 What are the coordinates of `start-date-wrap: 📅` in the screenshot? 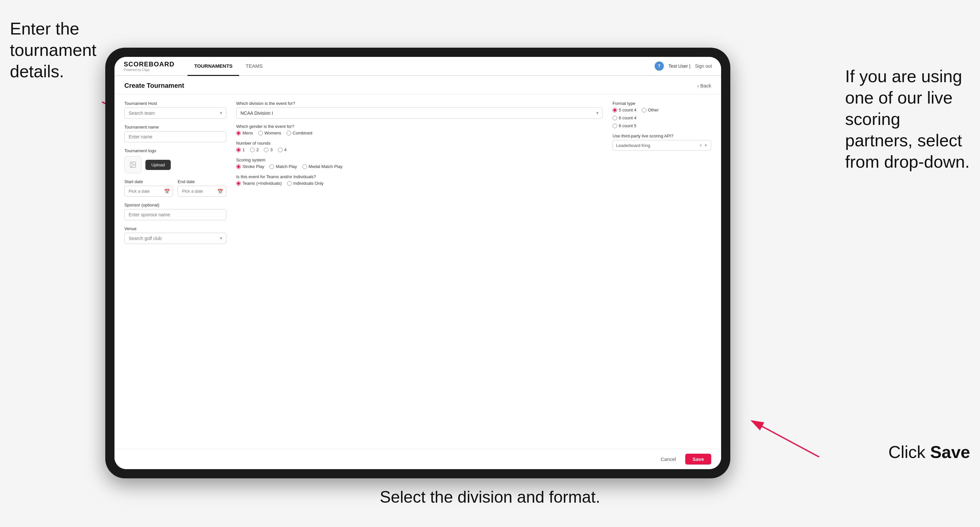 It's located at (149, 191).